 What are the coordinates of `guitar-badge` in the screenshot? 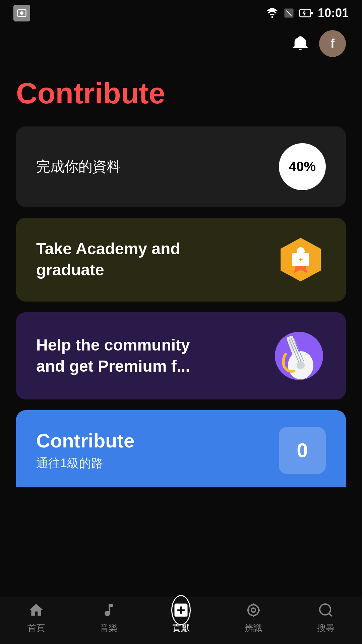 It's located at (299, 356).